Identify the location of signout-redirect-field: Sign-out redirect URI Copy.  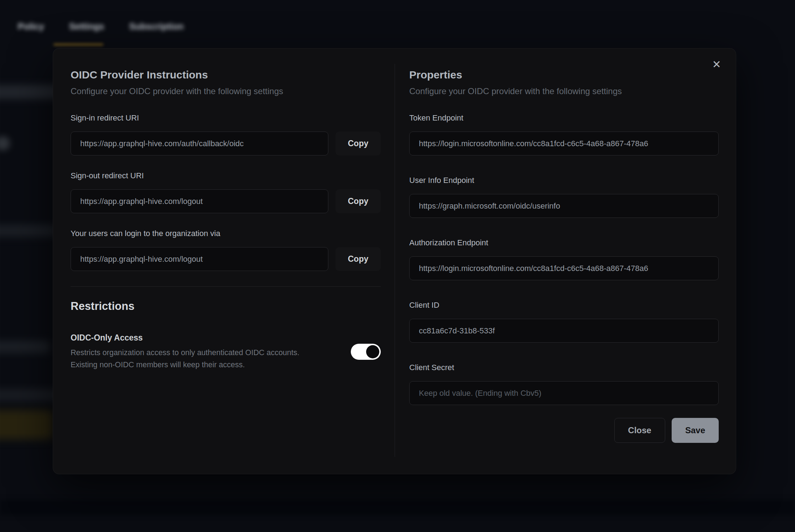
(226, 192).